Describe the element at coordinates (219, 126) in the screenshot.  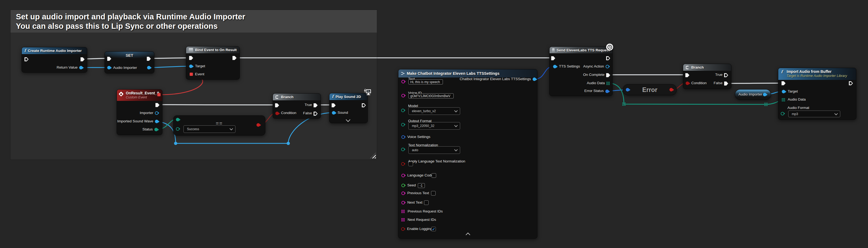
I see `node-equal-enum: == Success` at that location.